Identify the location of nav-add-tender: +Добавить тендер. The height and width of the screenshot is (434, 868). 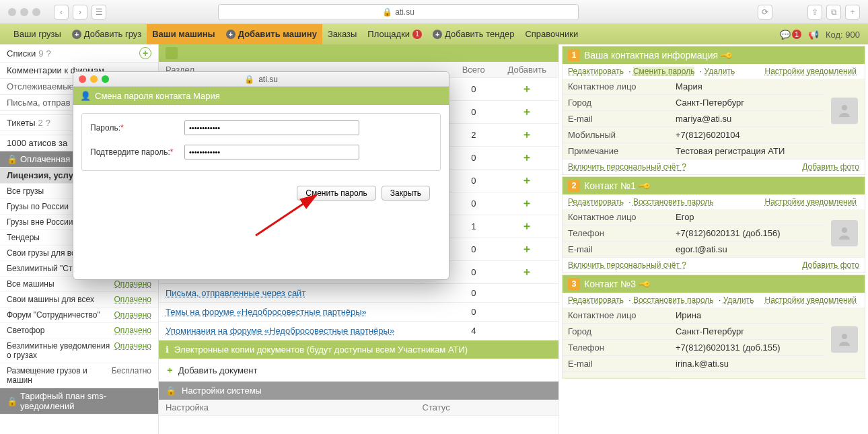
(474, 34).